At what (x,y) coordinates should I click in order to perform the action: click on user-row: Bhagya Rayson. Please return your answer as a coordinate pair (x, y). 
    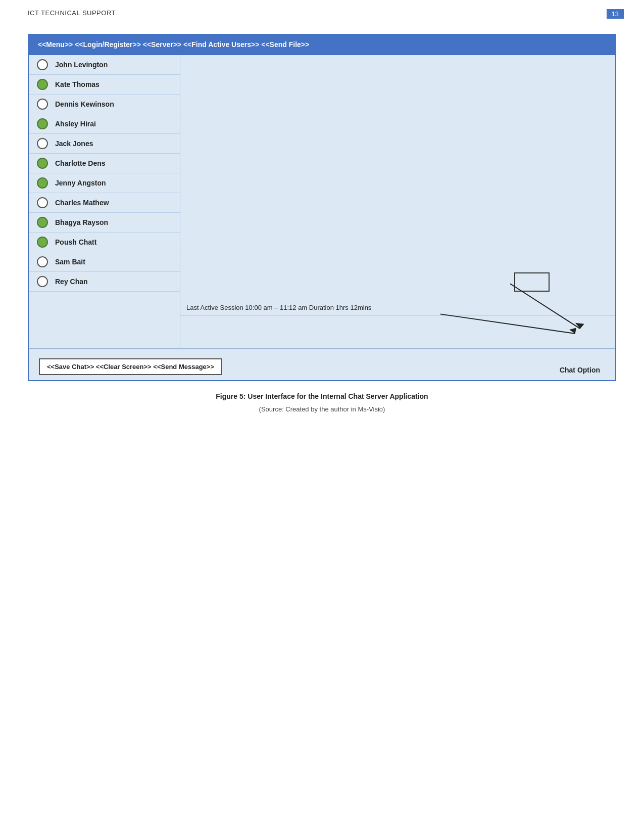
    Looking at the image, I should click on (104, 222).